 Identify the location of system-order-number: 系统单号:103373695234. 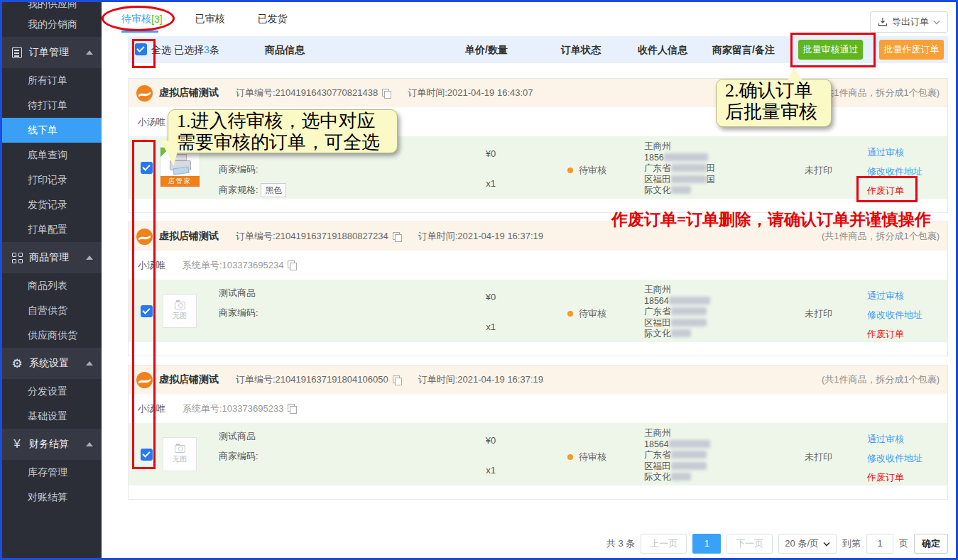
(233, 265).